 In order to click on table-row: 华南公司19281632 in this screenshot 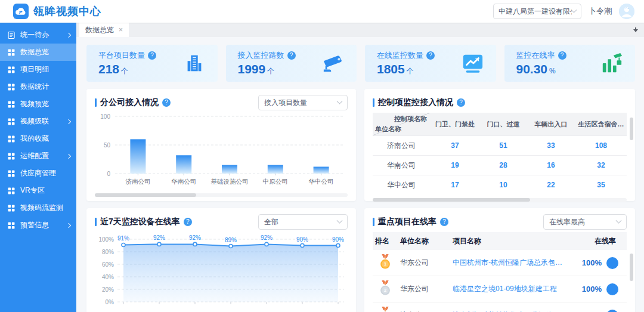, I will do `click(500, 165)`.